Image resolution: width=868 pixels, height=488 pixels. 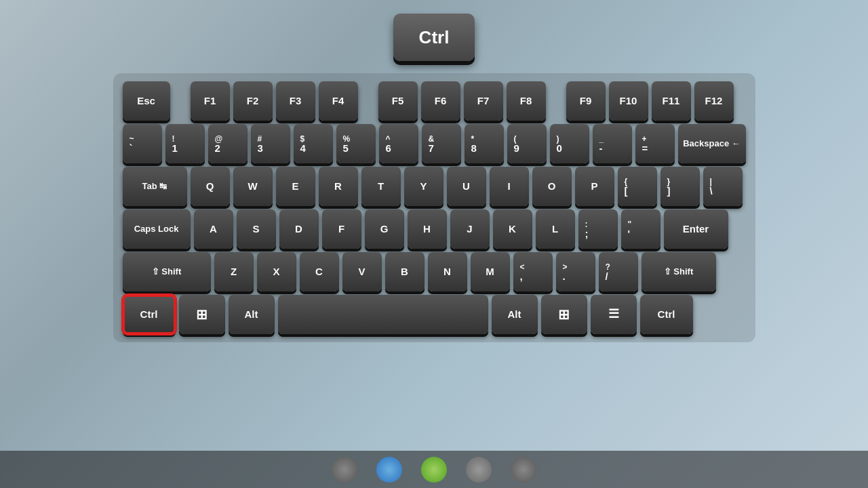 I want to click on key-f2: F2, so click(x=253, y=101).